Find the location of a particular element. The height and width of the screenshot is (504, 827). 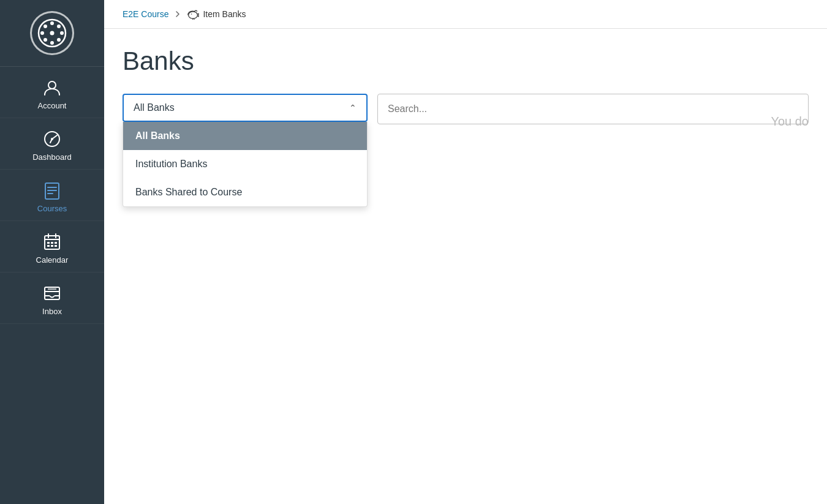

breadcrumb-parent-link: E2E Course is located at coordinates (146, 14).